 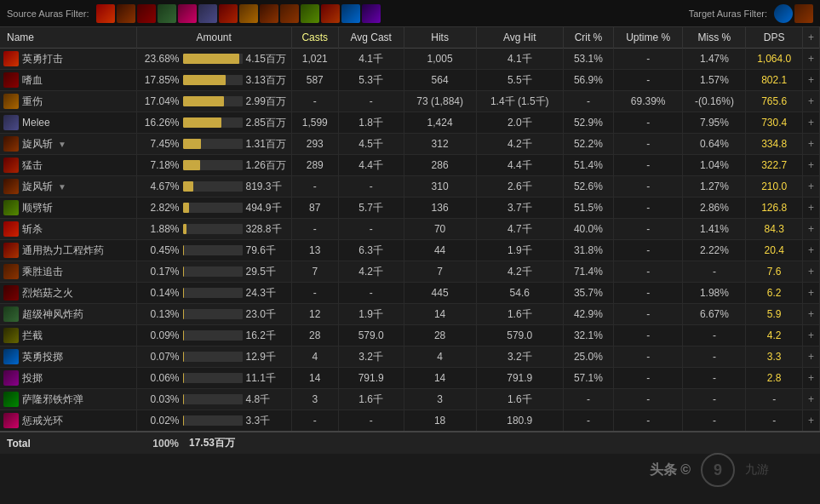 I want to click on cell-casts: 3, so click(x=315, y=400).